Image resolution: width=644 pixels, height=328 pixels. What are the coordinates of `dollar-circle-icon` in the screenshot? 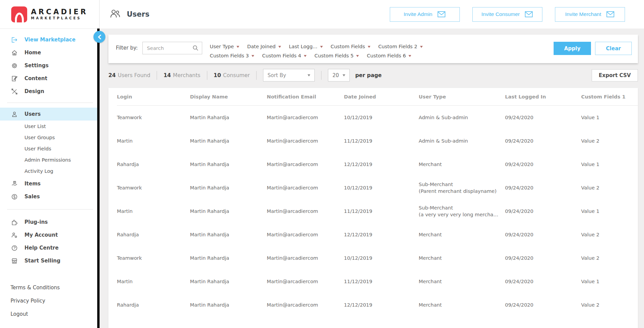 It's located at (14, 197).